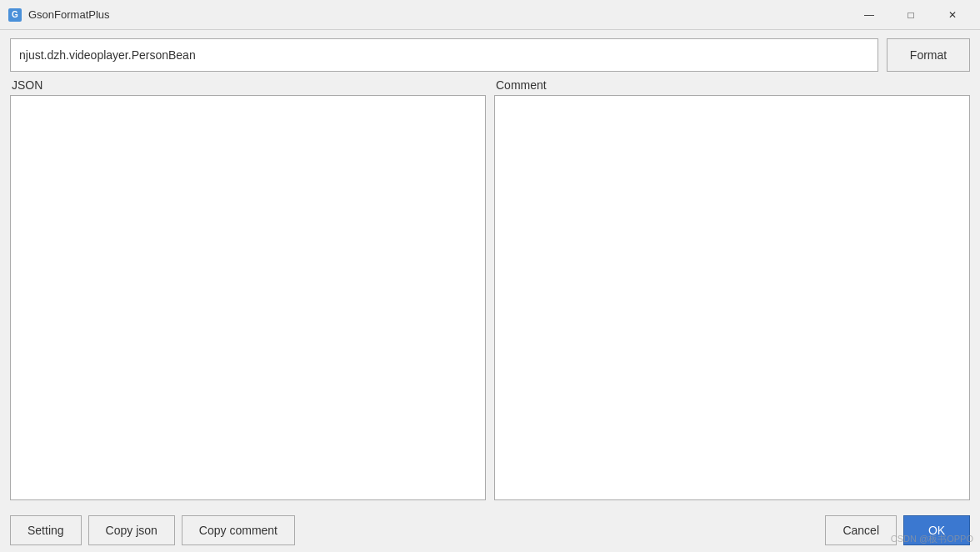 This screenshot has height=552, width=980. What do you see at coordinates (238, 530) in the screenshot?
I see `copy-comment-button: Copy comment` at bounding box center [238, 530].